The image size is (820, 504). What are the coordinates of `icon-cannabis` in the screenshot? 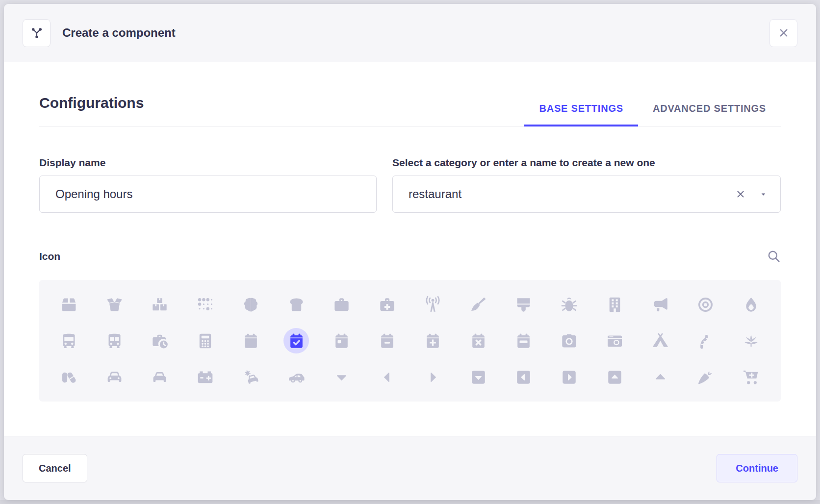 It's located at (751, 341).